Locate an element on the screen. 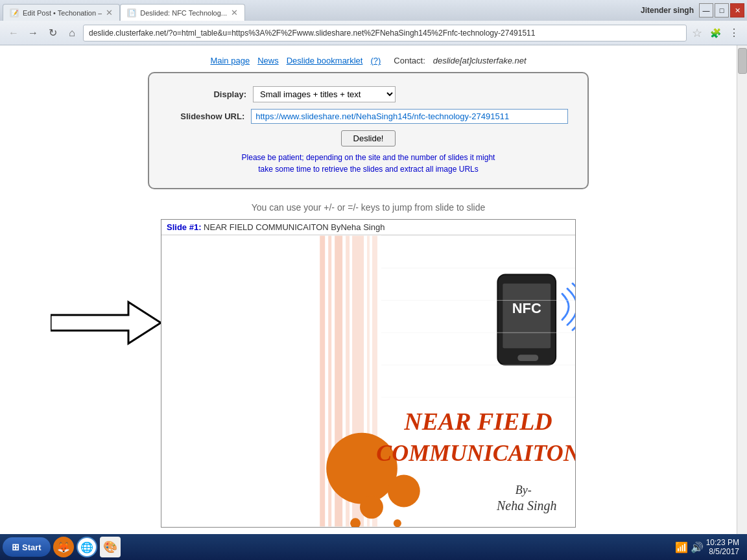 The height and width of the screenshot is (560, 747). slide-title: NEAR FIELD COMMUNICAITON ByNeha Singh is located at coordinates (294, 227).